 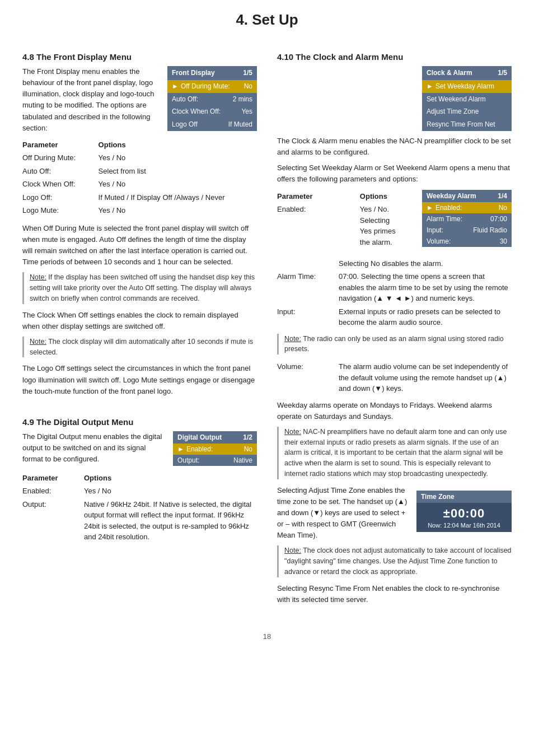 I want to click on digital-output-item-1: Output: Native, so click(x=215, y=460).